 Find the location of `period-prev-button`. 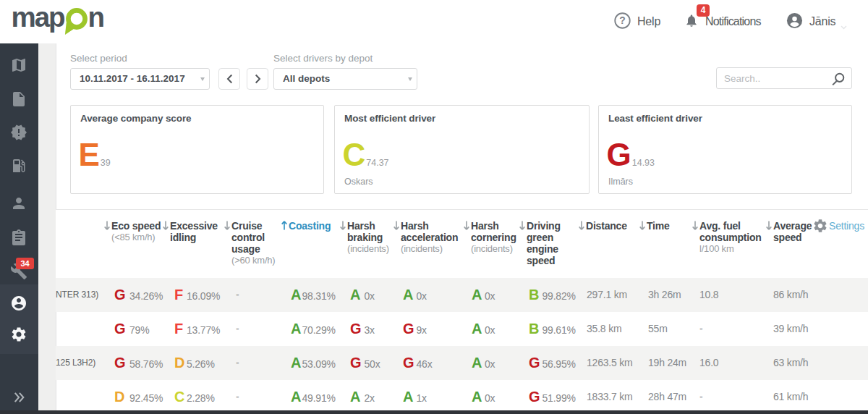

period-prev-button is located at coordinates (229, 79).